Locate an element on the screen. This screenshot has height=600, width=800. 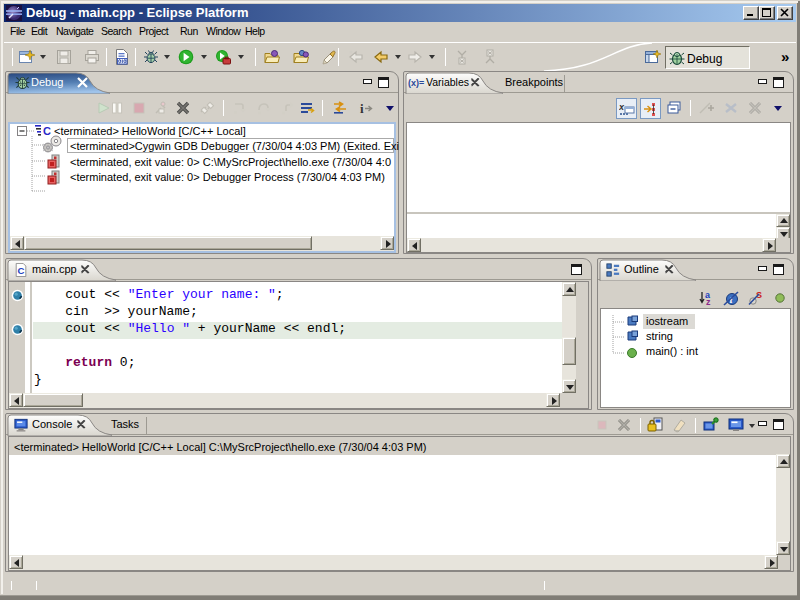
svg-text: i is located at coordinates (362, 108).